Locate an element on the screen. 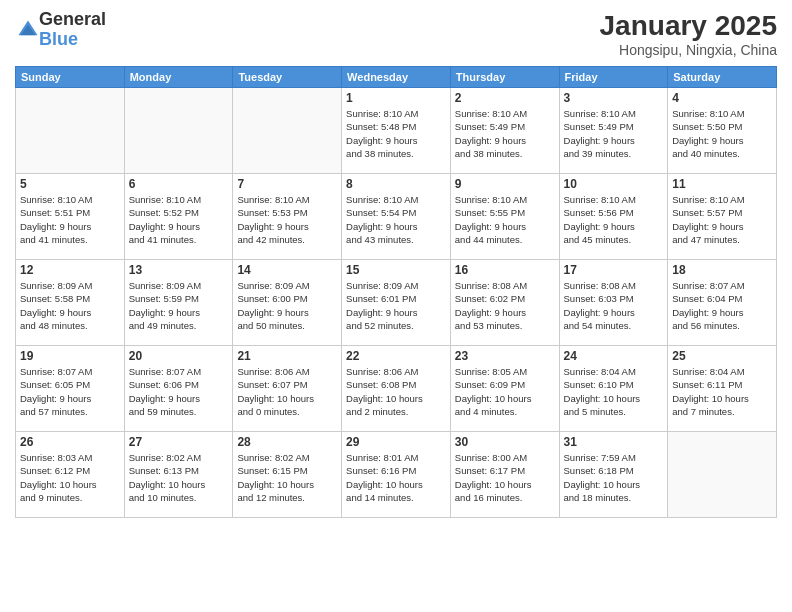 This screenshot has width=792, height=612. table-cell: 1Sunrise: 8:10 AM Sunset: 5:48 PM Daylig… is located at coordinates (396, 131).